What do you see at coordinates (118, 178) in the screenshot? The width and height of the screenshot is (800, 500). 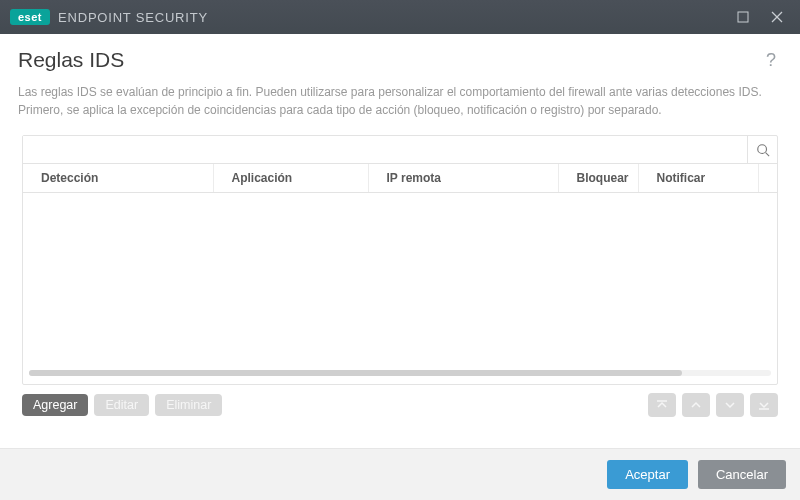 I see `column-header-detection: Detección` at bounding box center [118, 178].